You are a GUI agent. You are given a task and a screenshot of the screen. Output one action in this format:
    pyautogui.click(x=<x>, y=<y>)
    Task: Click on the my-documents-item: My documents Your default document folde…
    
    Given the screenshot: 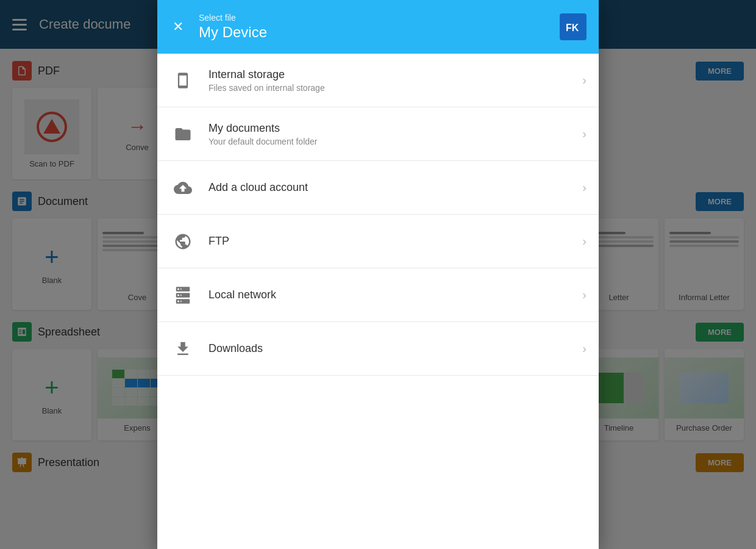 What is the action you would take?
    pyautogui.click(x=378, y=134)
    